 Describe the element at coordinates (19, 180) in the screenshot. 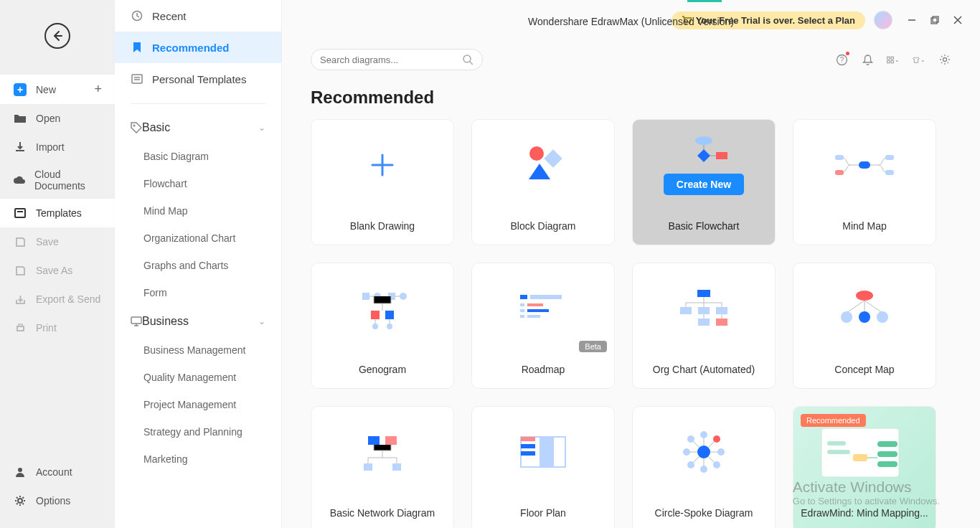

I see `cloud-icon` at that location.